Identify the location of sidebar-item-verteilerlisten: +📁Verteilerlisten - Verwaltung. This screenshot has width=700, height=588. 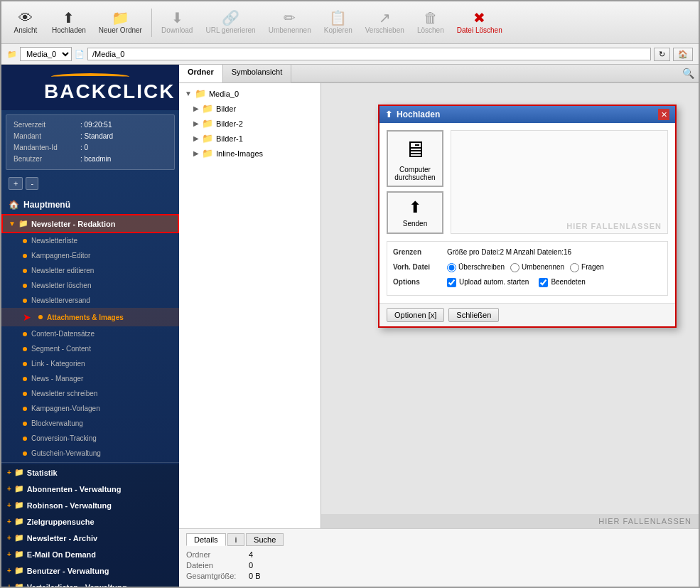
(90, 583).